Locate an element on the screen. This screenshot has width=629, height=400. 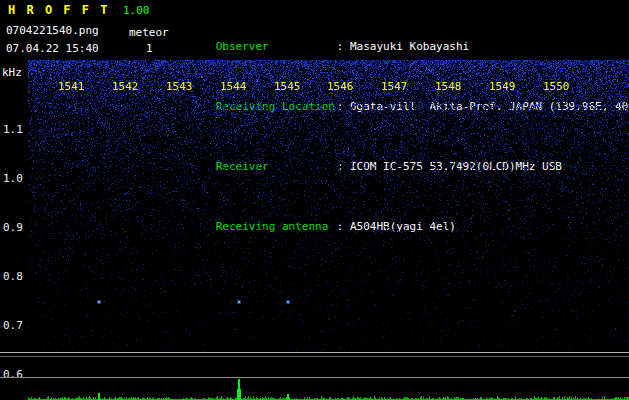
x-tick-1541: 1541 is located at coordinates (72, 86).